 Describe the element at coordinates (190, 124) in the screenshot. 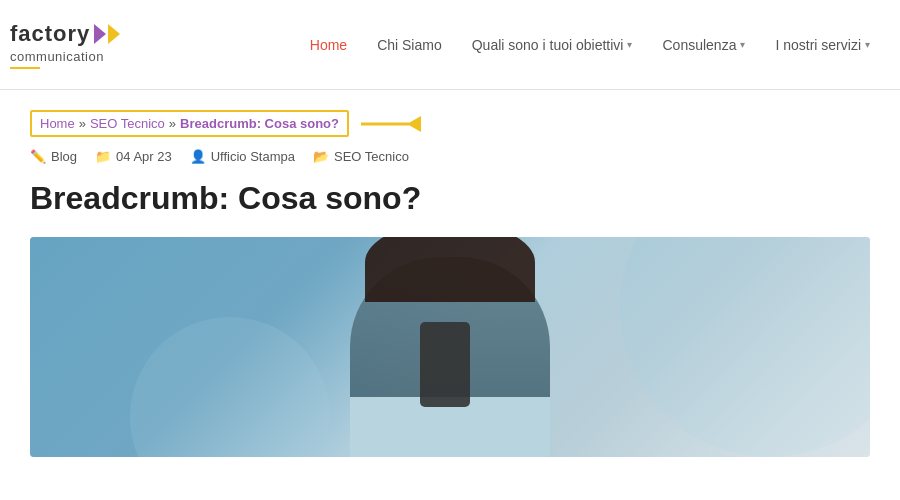

I see `breadcrumb-box: Home » SEO Tecnico » Breadcrumb: Cosa so…` at that location.